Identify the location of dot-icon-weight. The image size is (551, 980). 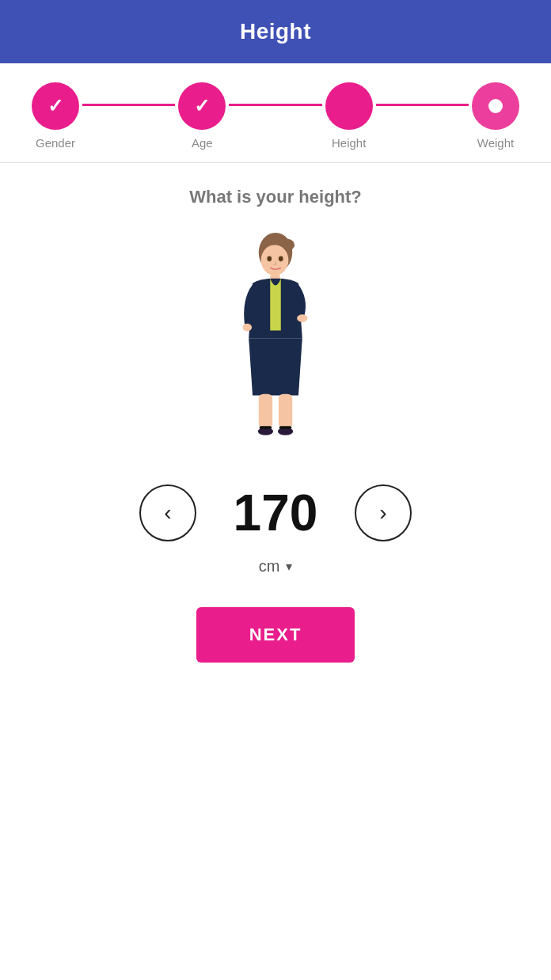
(496, 106).